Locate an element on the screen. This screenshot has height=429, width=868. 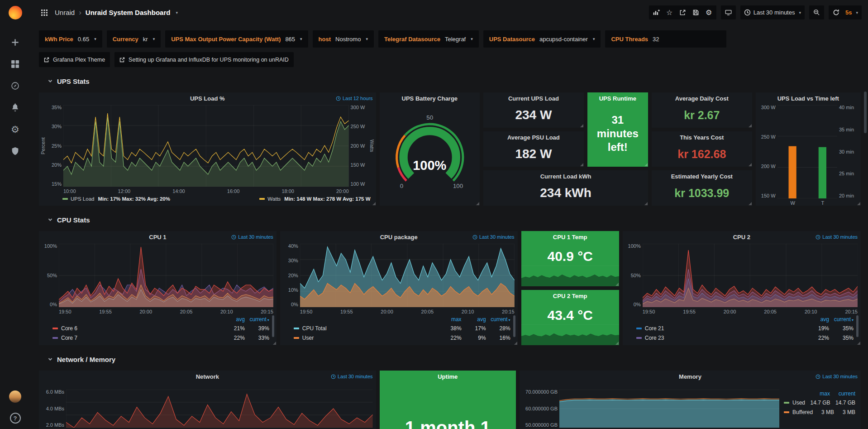
refresh-interval-picker: 5s ▾ is located at coordinates (852, 13).